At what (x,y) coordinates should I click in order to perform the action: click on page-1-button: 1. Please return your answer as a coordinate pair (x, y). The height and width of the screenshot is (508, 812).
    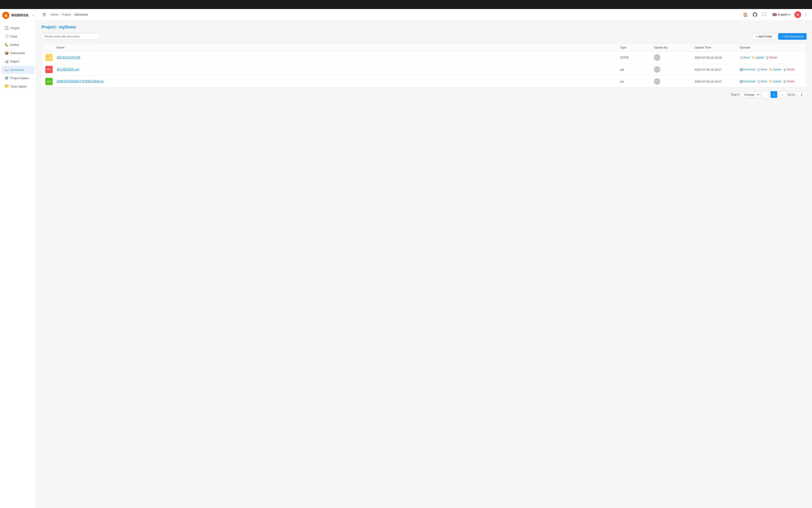
    Looking at the image, I should click on (774, 94).